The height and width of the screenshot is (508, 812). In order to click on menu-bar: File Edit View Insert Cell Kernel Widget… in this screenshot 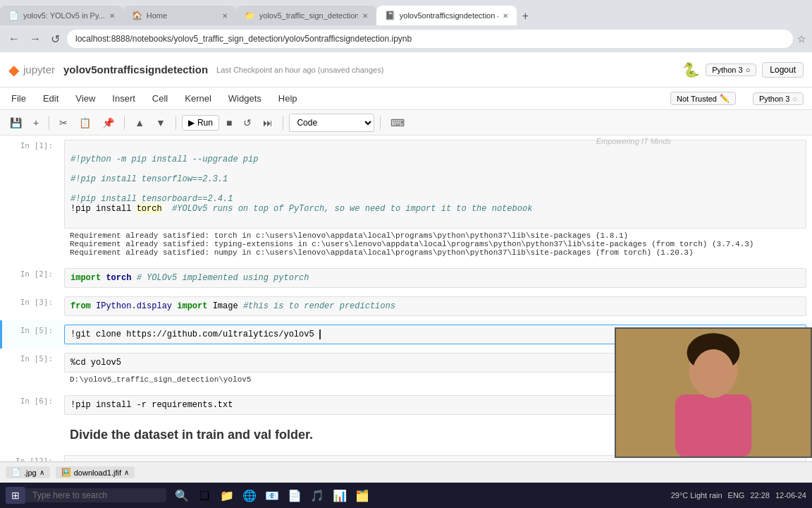, I will do `click(406, 99)`.